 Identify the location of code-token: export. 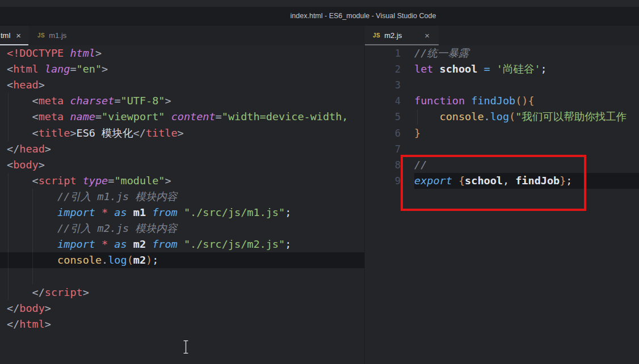
(434, 180).